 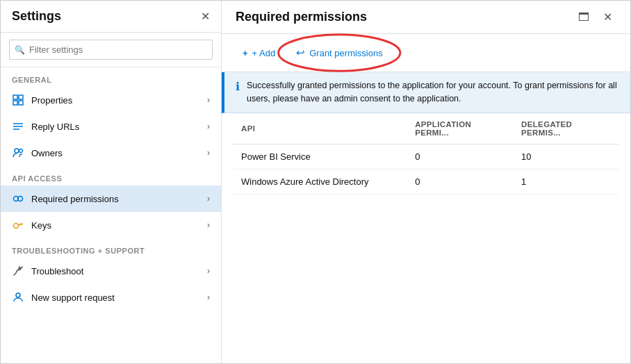 What do you see at coordinates (339, 53) in the screenshot?
I see `grant-permissions-button: ↩ Grant permissions` at bounding box center [339, 53].